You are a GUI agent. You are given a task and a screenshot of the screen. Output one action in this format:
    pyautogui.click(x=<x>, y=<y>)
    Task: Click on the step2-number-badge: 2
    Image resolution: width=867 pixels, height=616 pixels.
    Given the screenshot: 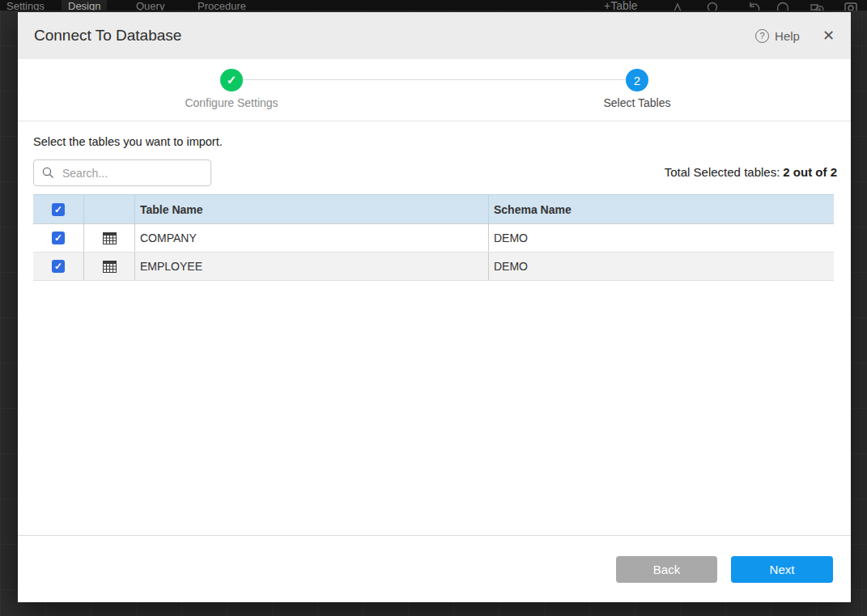 What is the action you would take?
    pyautogui.click(x=637, y=80)
    